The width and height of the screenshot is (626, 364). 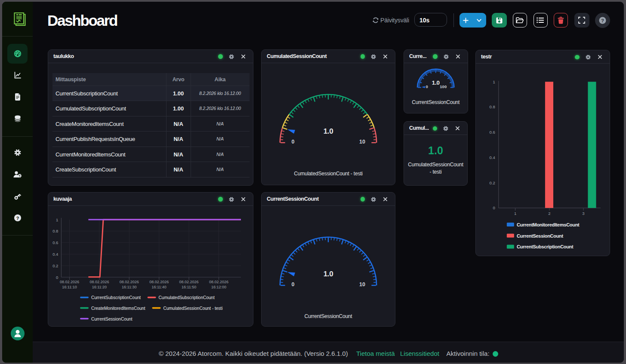 What do you see at coordinates (118, 308) in the screenshot?
I see `svg-text: CreateMonitoredItemsCount` at bounding box center [118, 308].